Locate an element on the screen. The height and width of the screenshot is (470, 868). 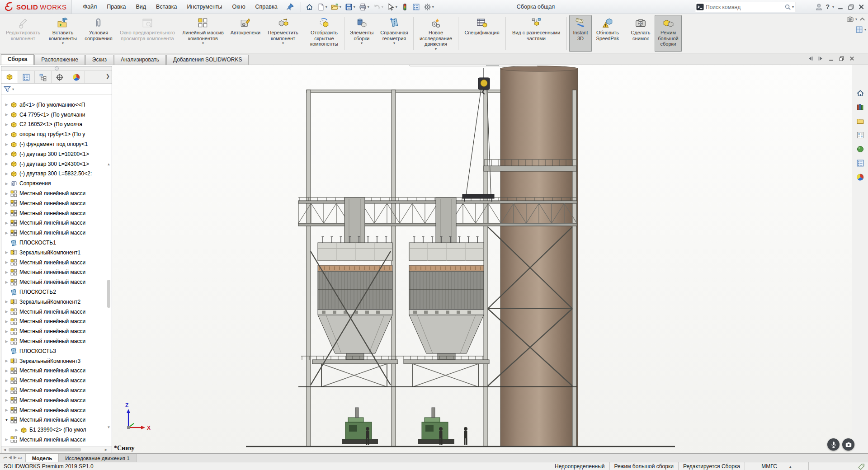
configurationmanager-tab is located at coordinates (43, 77).